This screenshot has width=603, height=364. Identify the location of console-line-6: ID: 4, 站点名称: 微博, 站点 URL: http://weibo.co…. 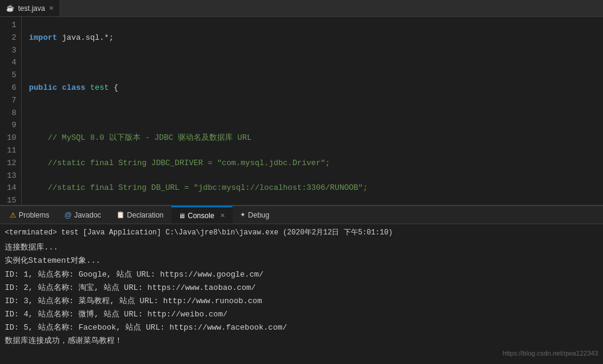
(302, 315).